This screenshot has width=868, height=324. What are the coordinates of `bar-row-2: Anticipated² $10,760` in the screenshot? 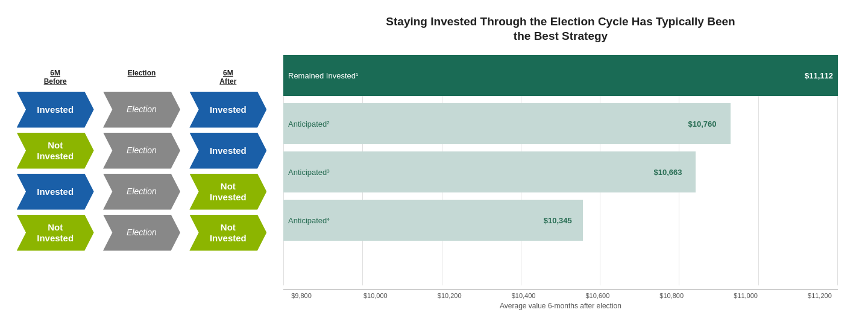 It's located at (561, 124).